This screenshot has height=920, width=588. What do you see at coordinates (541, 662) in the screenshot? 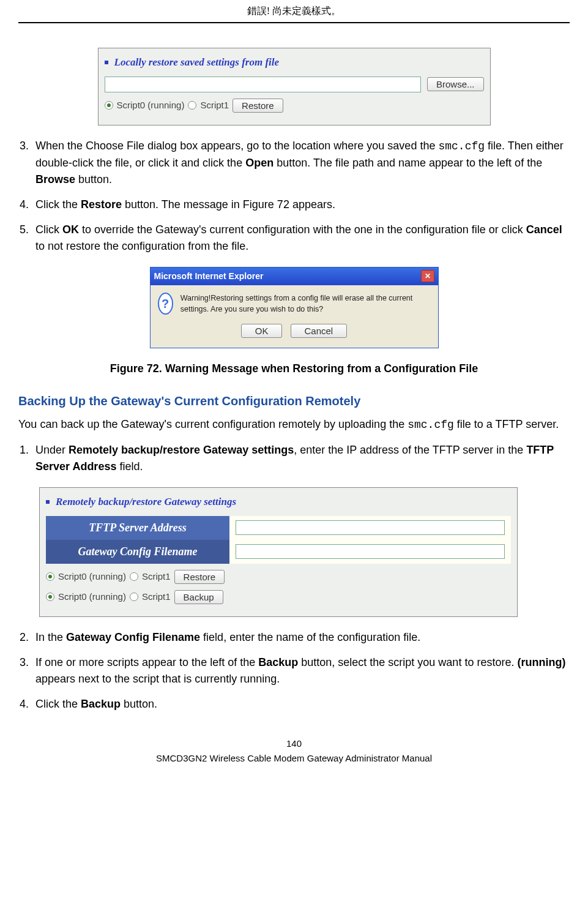
I see `bold-text: (running)` at bounding box center [541, 662].